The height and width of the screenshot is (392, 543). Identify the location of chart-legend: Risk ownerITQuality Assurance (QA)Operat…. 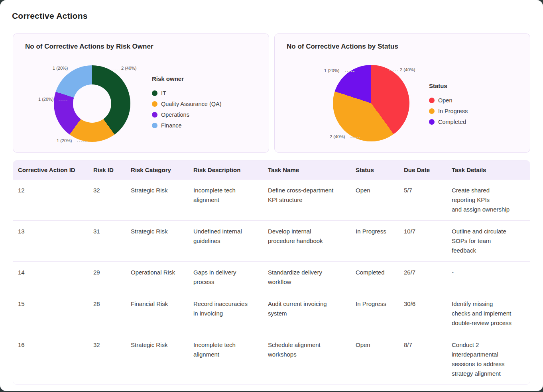
(187, 103).